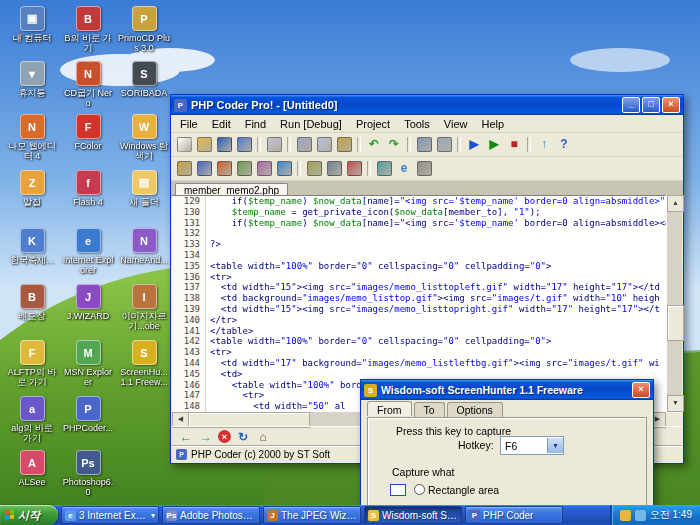 Image resolution: width=700 pixels, height=525 pixels. What do you see at coordinates (514, 515) in the screenshot?
I see `taskbar-button-phpcoder: PPHP Coder` at bounding box center [514, 515].